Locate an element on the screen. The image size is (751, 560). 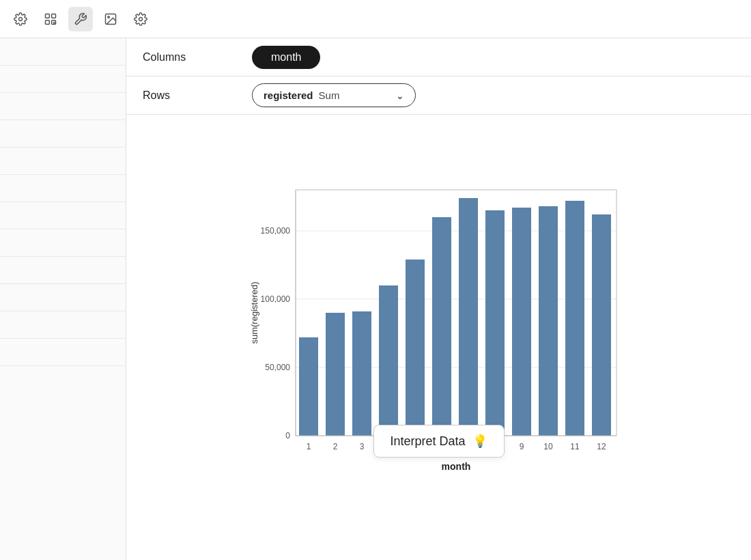
svg-text: month is located at coordinates (456, 466).